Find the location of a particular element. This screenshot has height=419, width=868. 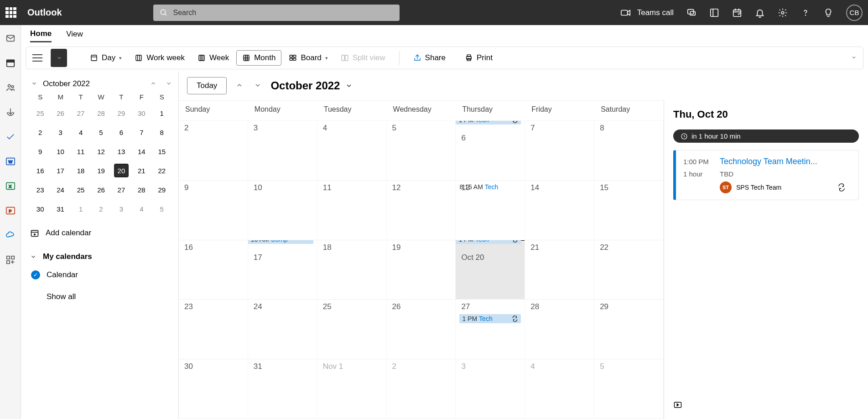

mini-day: 15 is located at coordinates (162, 151).